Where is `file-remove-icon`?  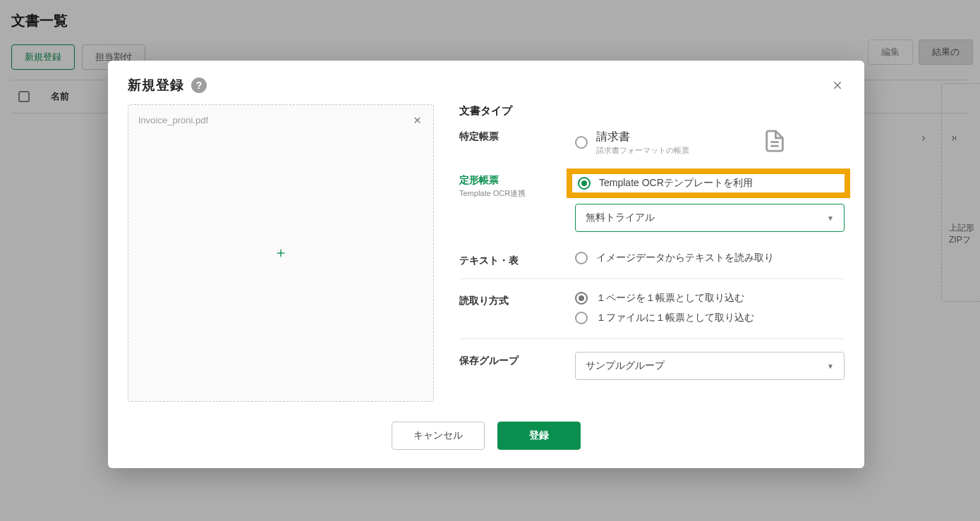
file-remove-icon is located at coordinates (417, 120).